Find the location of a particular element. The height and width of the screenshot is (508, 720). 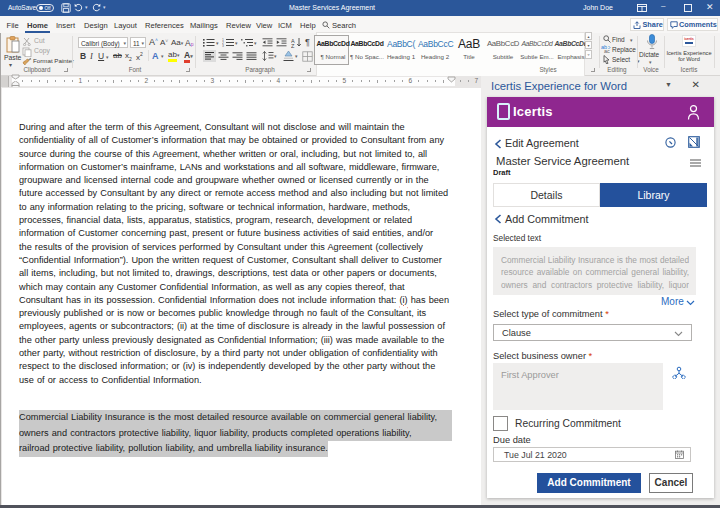

svg-text: Z is located at coordinates (293, 46).